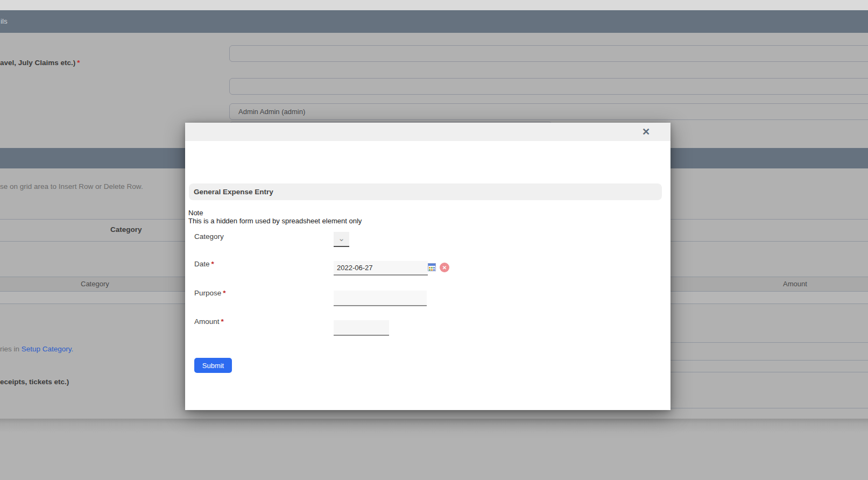 This screenshot has height=480, width=868. What do you see at coordinates (425, 192) in the screenshot?
I see `form-title: General Expense Entry` at bounding box center [425, 192].